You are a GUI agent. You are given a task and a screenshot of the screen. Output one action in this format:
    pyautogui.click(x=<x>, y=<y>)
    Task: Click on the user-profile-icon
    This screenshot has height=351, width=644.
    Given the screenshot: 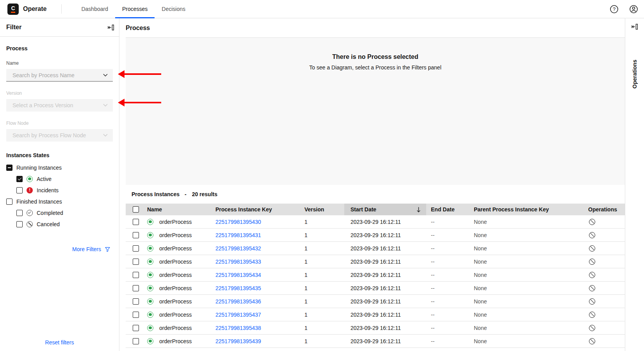 What is the action you would take?
    pyautogui.click(x=634, y=9)
    